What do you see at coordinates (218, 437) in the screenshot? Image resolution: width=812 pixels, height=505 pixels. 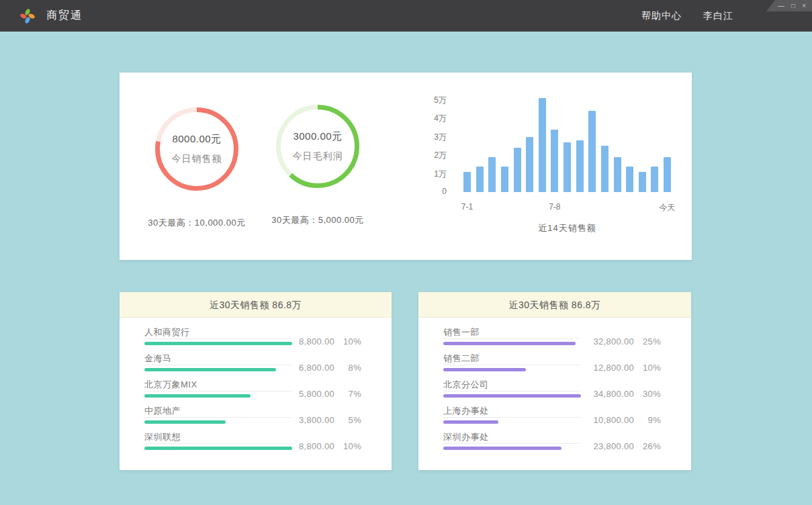 I see `row-label: 深圳联想` at bounding box center [218, 437].